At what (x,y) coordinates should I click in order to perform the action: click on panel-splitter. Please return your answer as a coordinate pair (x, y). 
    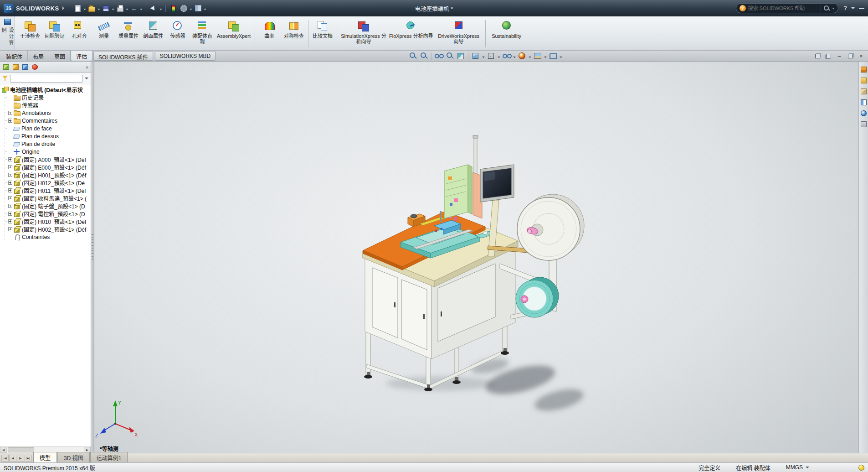
    Looking at the image, I should click on (93, 257).